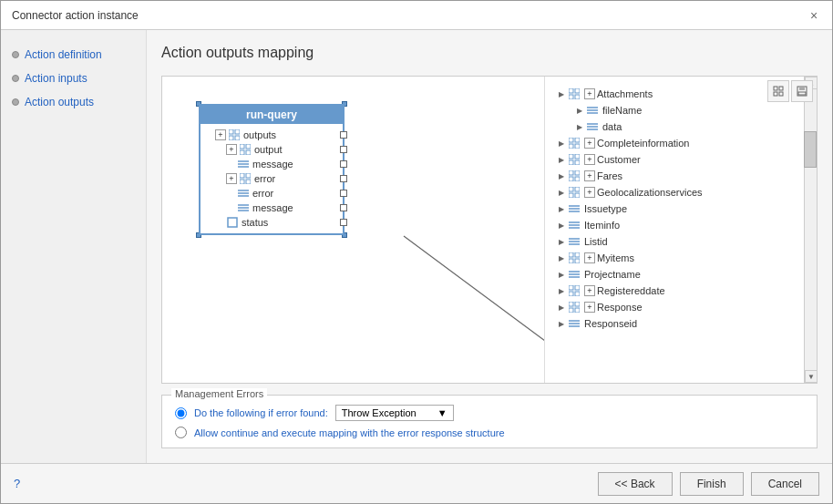 This screenshot has height=504, width=833. Describe the element at coordinates (75, 15) in the screenshot. I see `window-title: Connector action instance` at that location.